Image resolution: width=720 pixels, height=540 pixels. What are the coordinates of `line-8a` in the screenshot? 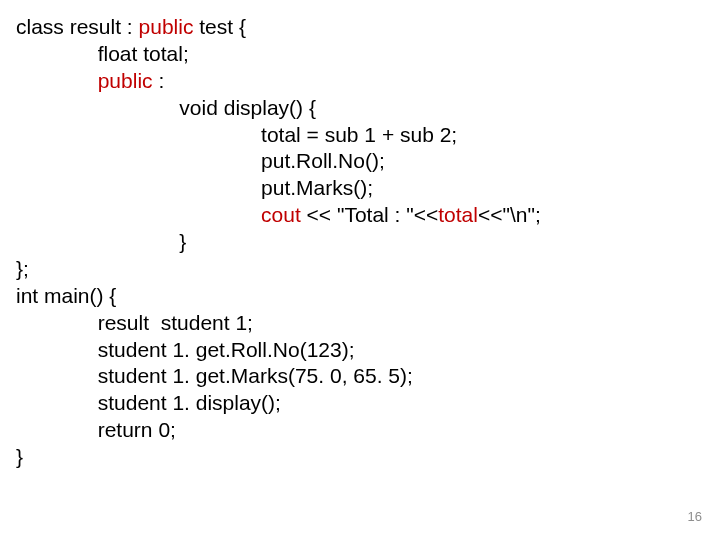 It's located at (138, 214).